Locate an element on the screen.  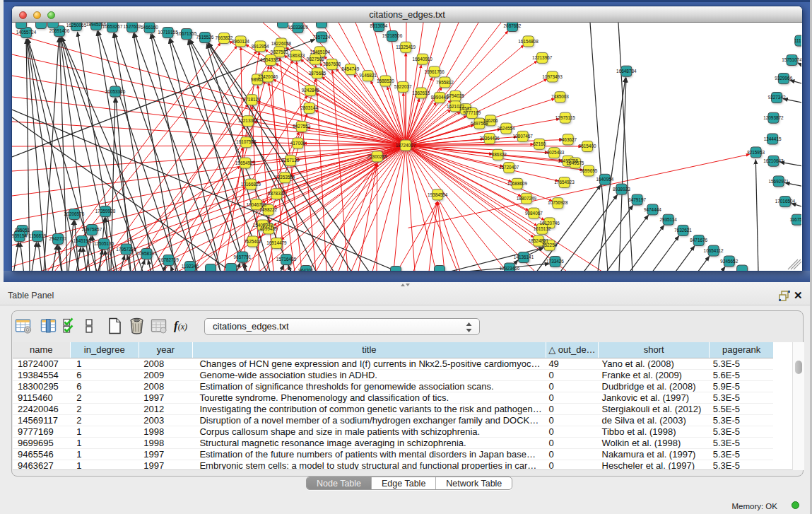
svg-text: 252254 is located at coordinates (549, 245).